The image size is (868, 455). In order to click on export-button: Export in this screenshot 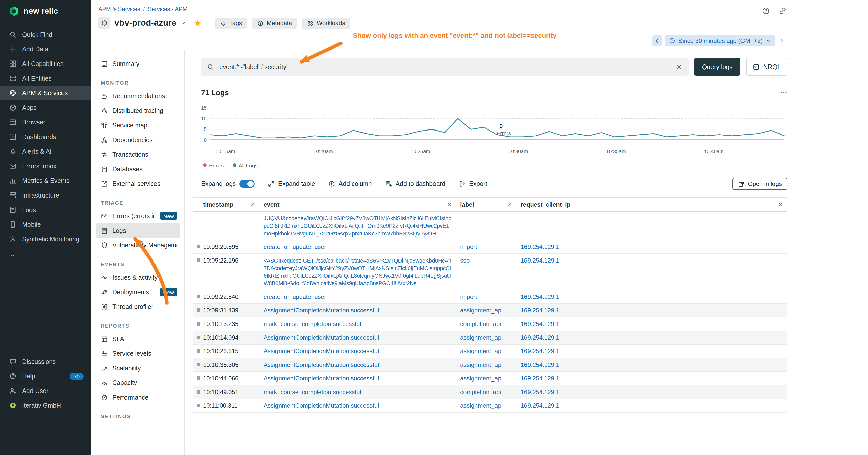, I will do `click(473, 184)`.